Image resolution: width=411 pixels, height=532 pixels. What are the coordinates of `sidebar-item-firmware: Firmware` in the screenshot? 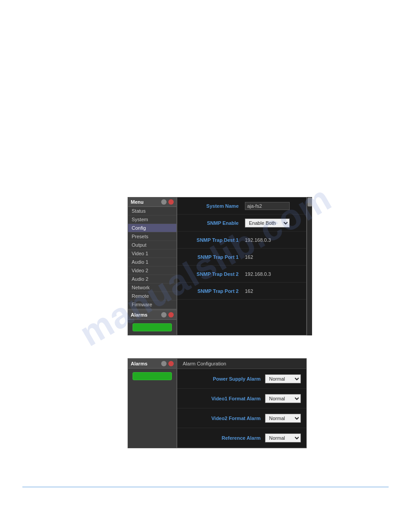 It's located at (152, 305).